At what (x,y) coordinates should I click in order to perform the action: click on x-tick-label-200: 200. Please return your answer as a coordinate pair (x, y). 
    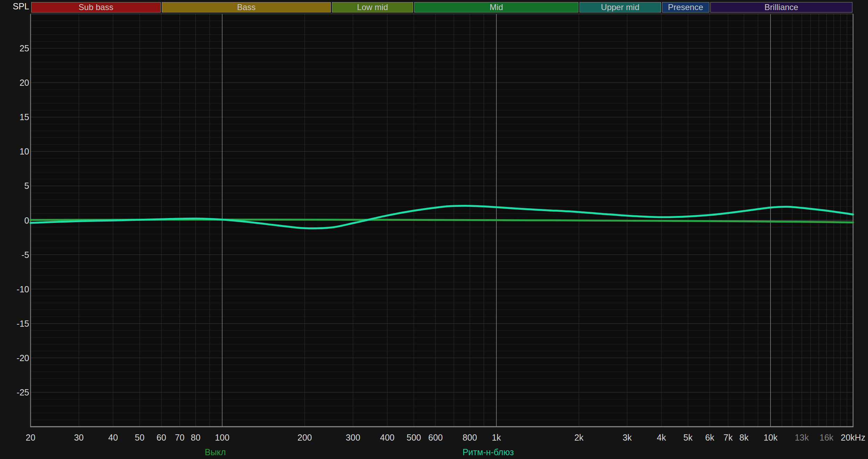
    Looking at the image, I should click on (305, 437).